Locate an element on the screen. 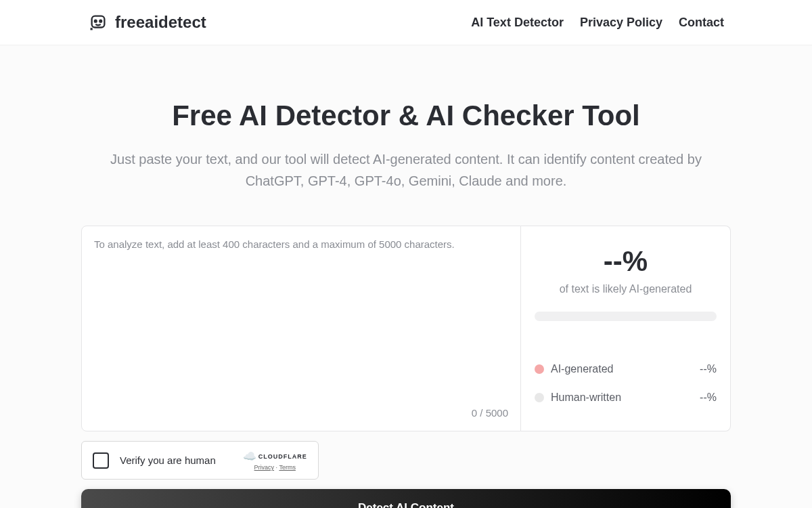  progress-bar is located at coordinates (625, 316).